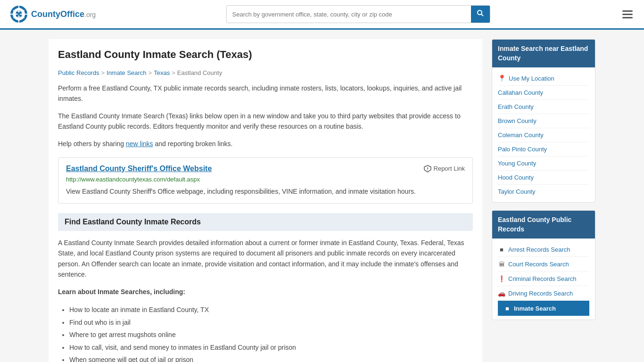 The image size is (644, 362). What do you see at coordinates (502, 78) in the screenshot?
I see `location-icon: 📍` at bounding box center [502, 78].